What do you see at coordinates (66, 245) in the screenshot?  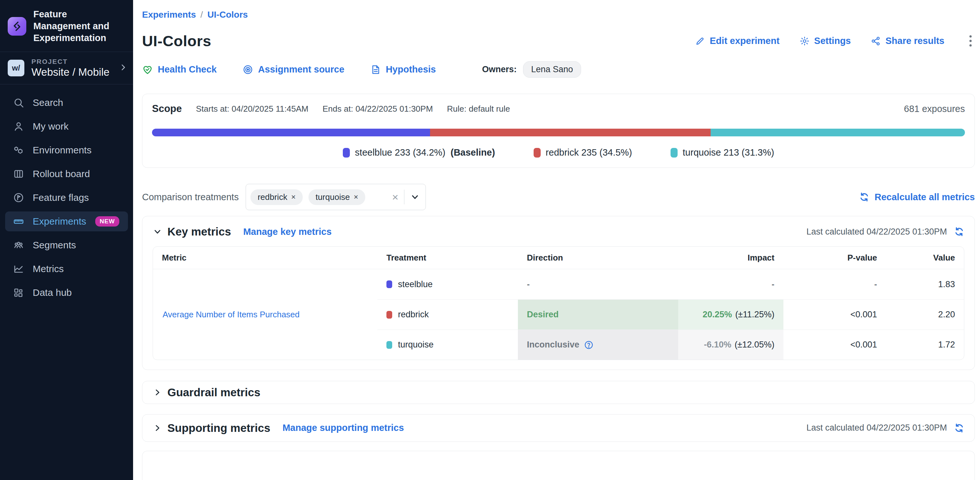 I see `sidebar-item-segments: Segments` at bounding box center [66, 245].